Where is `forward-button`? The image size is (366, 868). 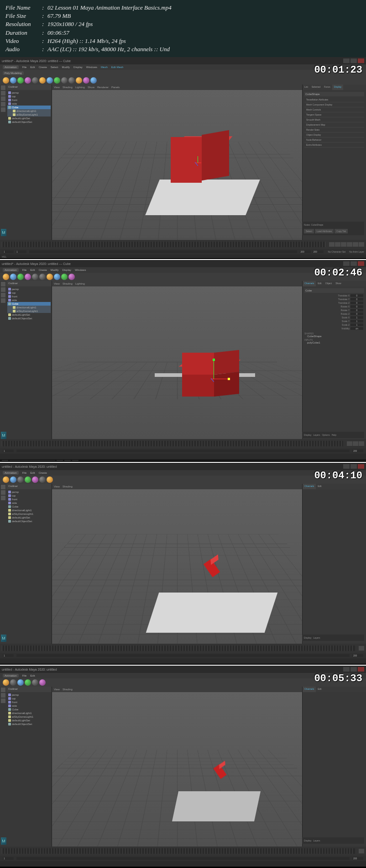 forward-button is located at coordinates (361, 244).